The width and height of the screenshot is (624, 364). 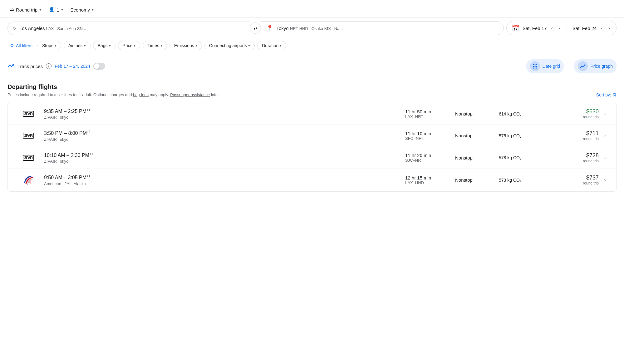 What do you see at coordinates (129, 28) in the screenshot?
I see `origin-field: ○ Los Angeles LAX · Santa Ana SN...` at bounding box center [129, 28].